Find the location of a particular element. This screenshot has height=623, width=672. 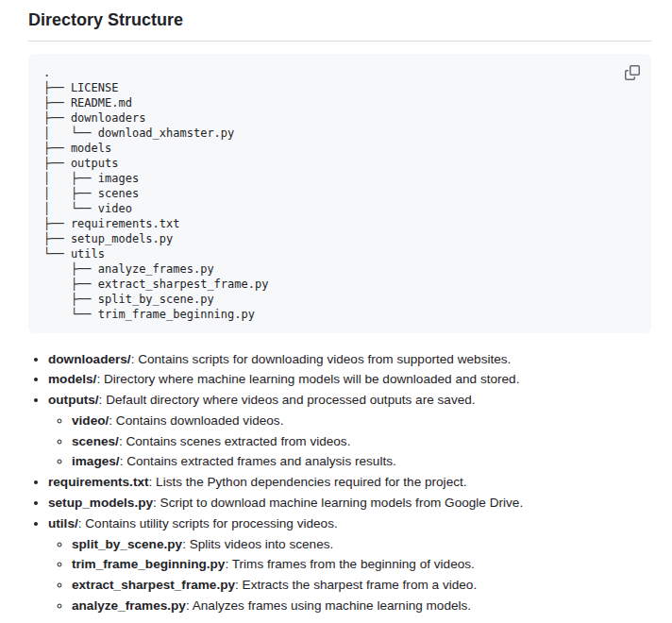

copy-icon is located at coordinates (632, 73).